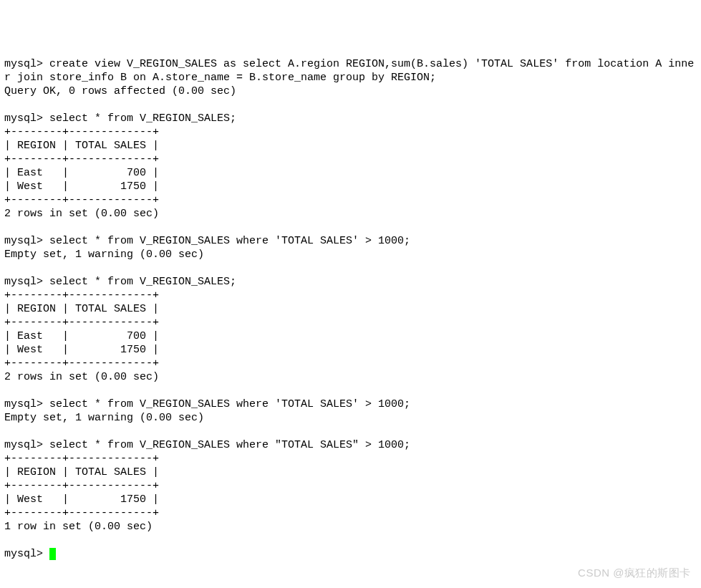  Describe the element at coordinates (53, 554) in the screenshot. I see `cursor` at that location.